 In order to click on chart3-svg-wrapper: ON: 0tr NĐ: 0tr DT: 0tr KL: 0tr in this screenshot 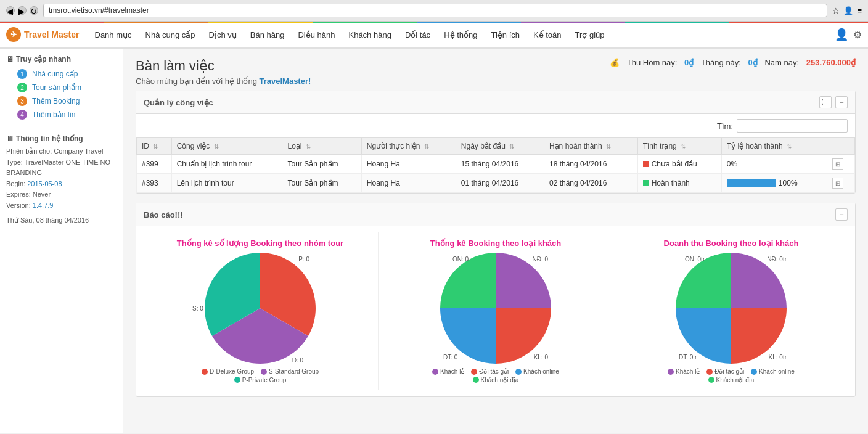, I will do `click(731, 308)`.